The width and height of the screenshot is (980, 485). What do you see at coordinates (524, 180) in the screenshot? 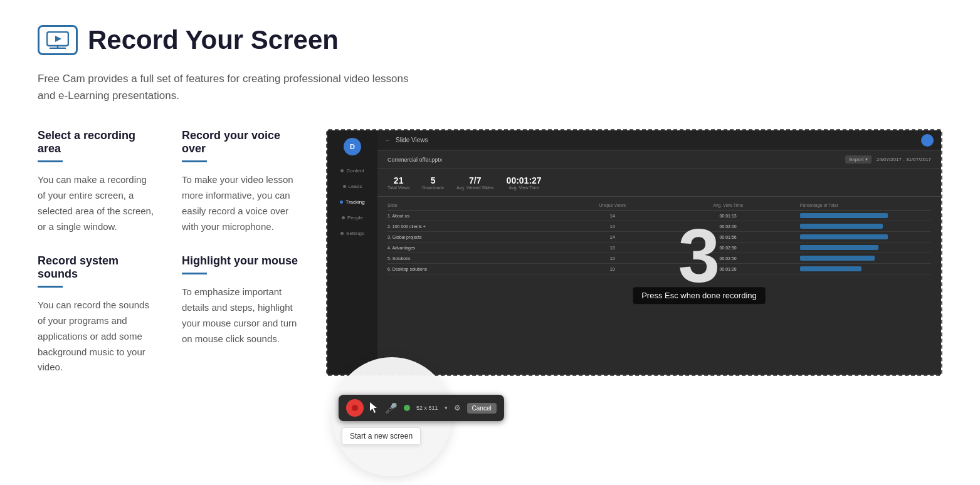
I see `stat-value-avg-time: 00:01:27` at bounding box center [524, 180].